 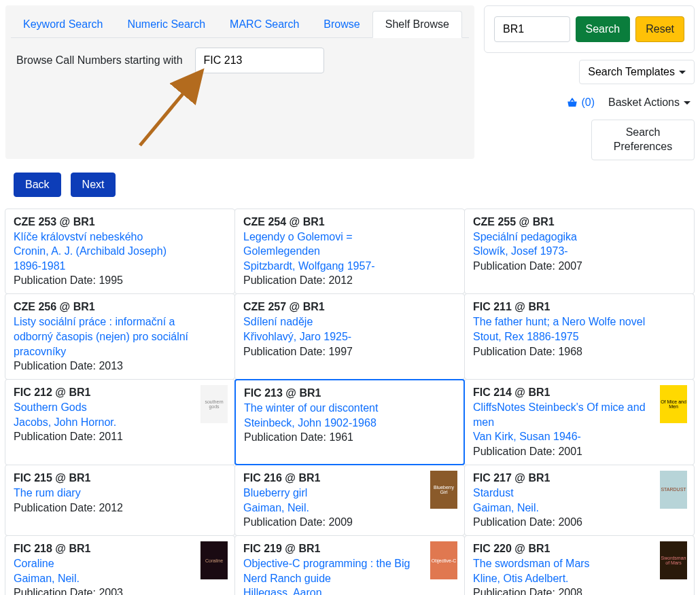 What do you see at coordinates (37, 185) in the screenshot?
I see `back-button-top: Back` at bounding box center [37, 185].